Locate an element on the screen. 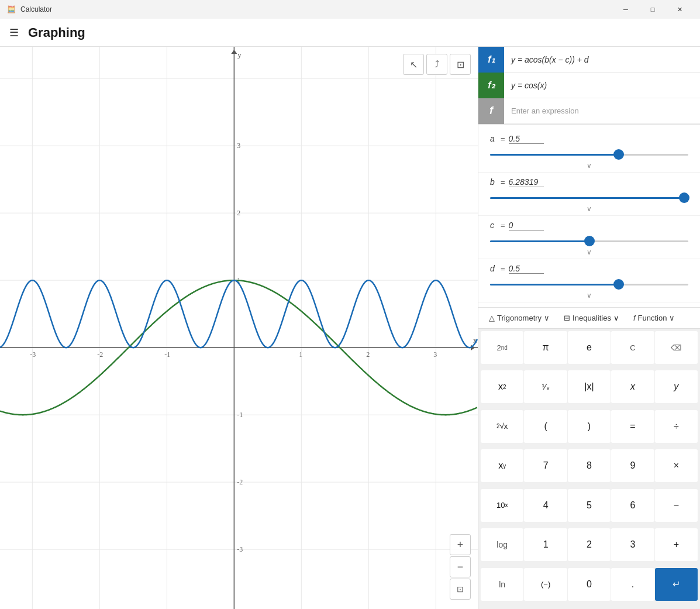 This screenshot has height=609, width=700. keyboard-tabs: △ Trigonometry ∨ ⊟ Inequalities ∨ f Func… is located at coordinates (589, 318).